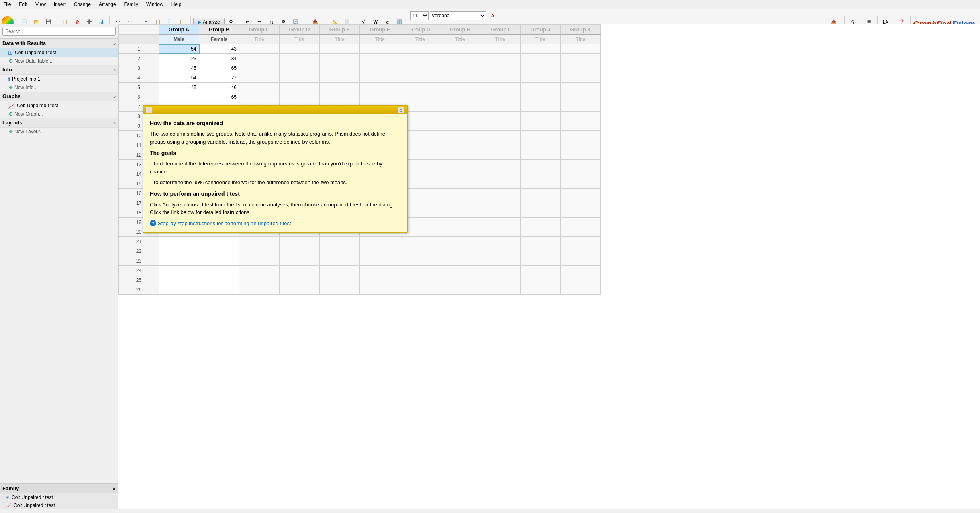 The image size is (980, 513). Describe the element at coordinates (419, 16) in the screenshot. I see `font-size-select: 11` at that location.